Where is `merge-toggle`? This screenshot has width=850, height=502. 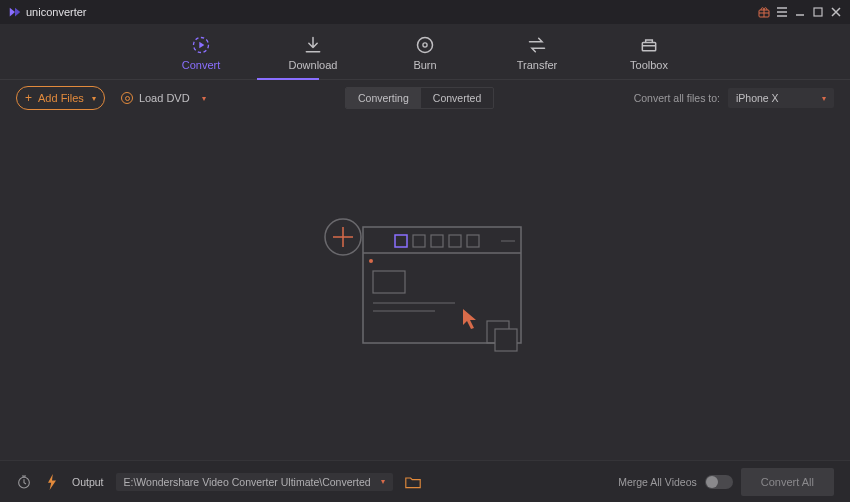 merge-toggle is located at coordinates (719, 482).